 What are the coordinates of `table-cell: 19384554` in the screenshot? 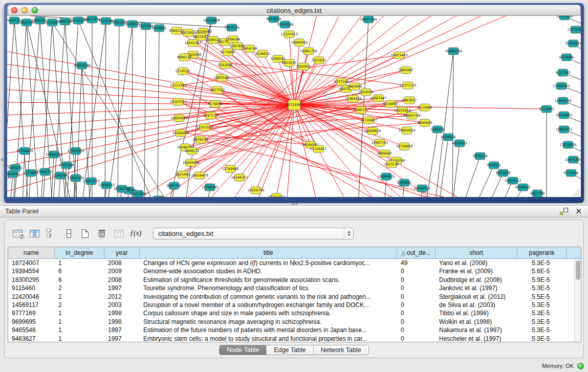 It's located at (32, 271).